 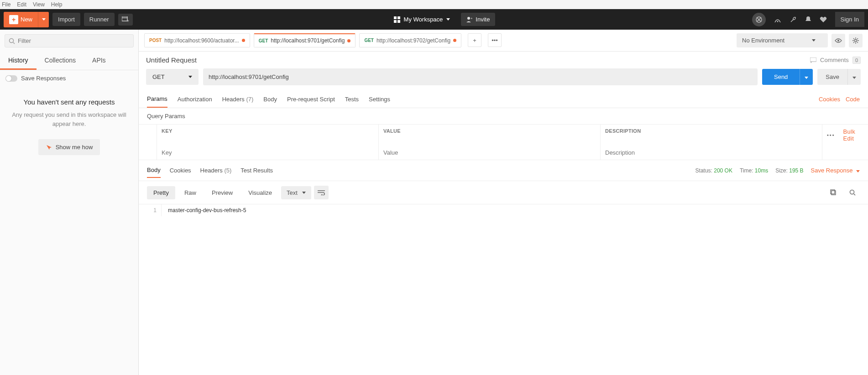 What do you see at coordinates (483, 19) in the screenshot?
I see `invite-label: Invite` at bounding box center [483, 19].